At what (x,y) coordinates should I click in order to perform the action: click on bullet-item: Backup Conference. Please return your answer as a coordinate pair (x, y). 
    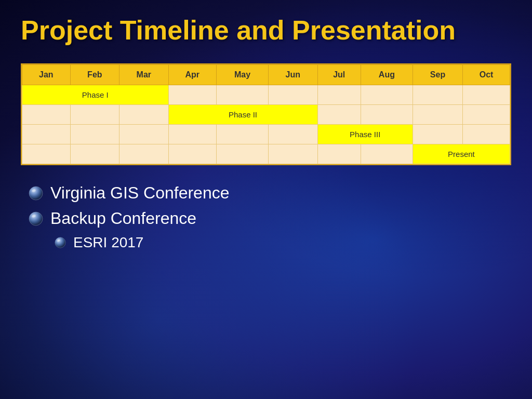
    Looking at the image, I should click on (270, 218).